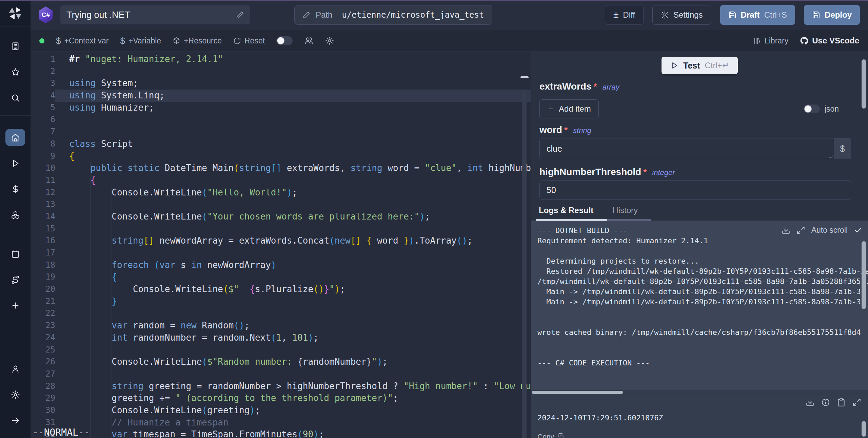 The width and height of the screenshot is (868, 438). I want to click on users-icon, so click(309, 41).